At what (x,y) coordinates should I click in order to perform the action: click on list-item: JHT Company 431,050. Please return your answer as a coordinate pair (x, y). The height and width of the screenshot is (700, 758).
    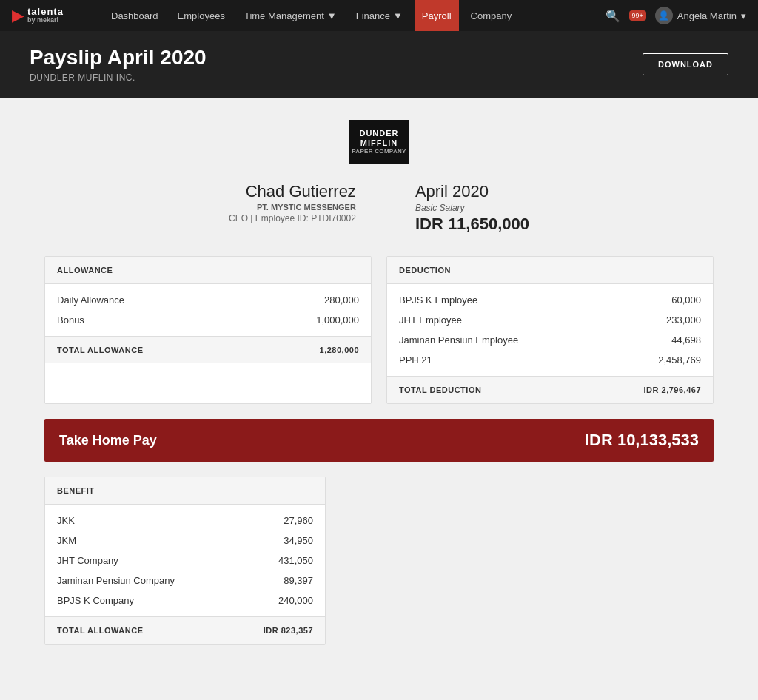
    Looking at the image, I should click on (185, 561).